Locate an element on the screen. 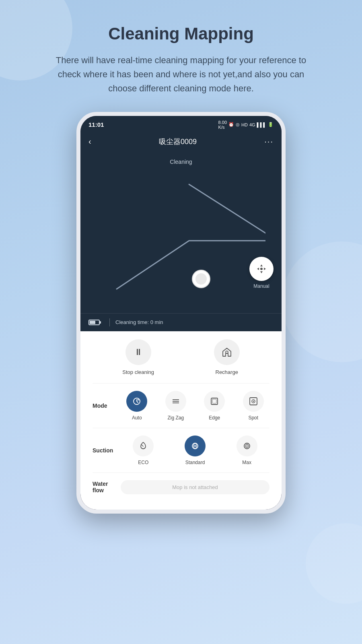  eco-svg is located at coordinates (143, 446).